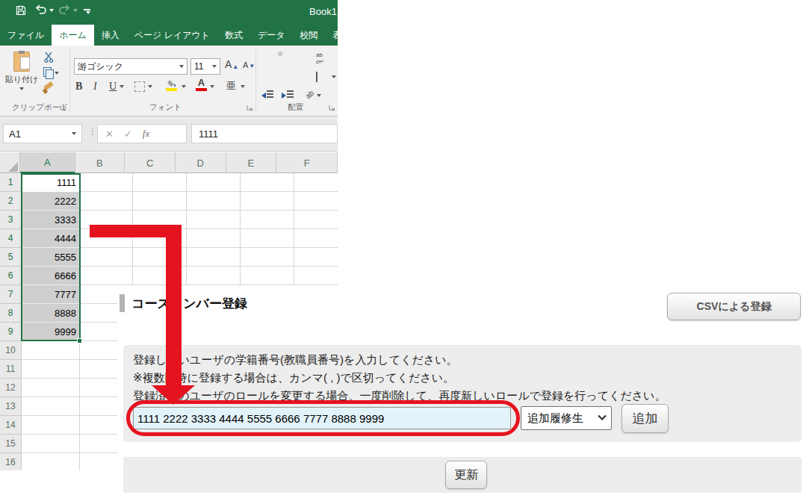 This screenshot has width=812, height=504. Describe the element at coordinates (172, 35) in the screenshot. I see `tab-page-layout: ページ レイアウト` at that location.